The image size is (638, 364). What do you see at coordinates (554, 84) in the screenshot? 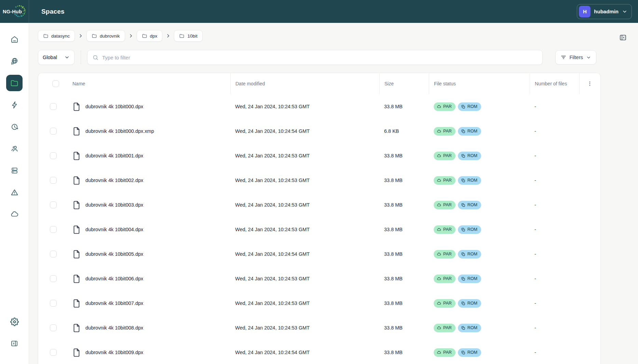
I see `column-header-number-of-files: Number of files` at bounding box center [554, 84].